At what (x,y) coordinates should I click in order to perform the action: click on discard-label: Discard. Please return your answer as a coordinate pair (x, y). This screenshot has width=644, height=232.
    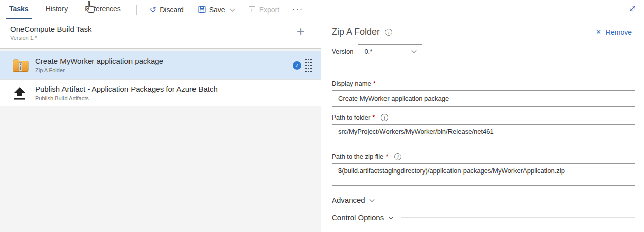
    Looking at the image, I should click on (171, 10).